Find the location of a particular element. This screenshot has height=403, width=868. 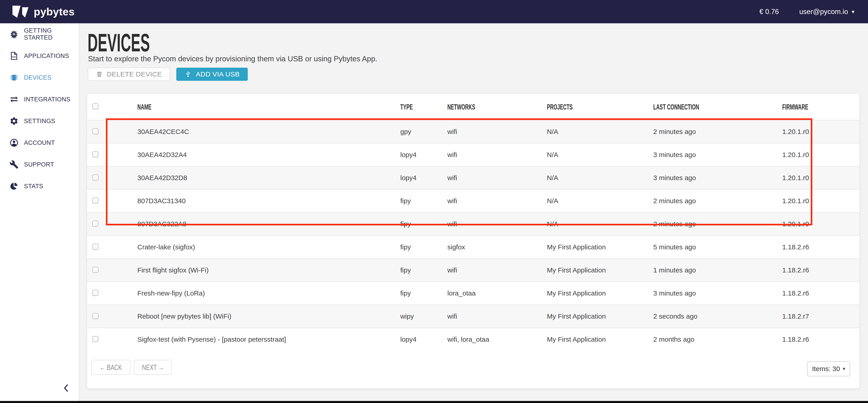

pycom-logo-icon is located at coordinates (26, 12).